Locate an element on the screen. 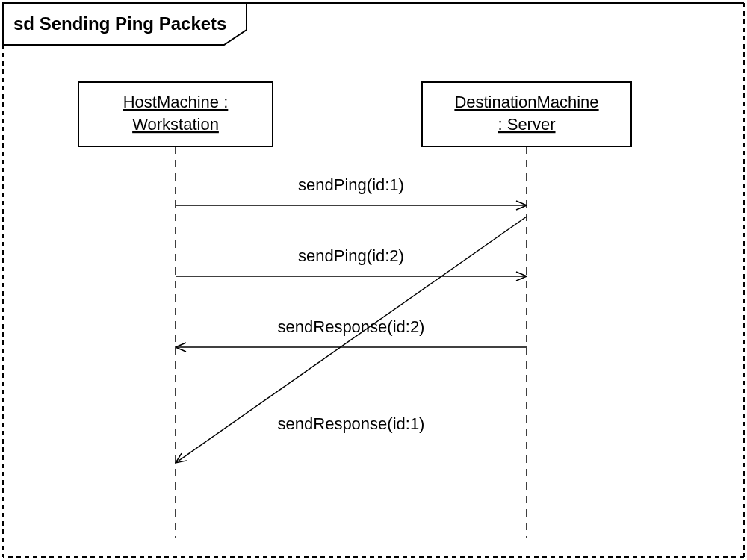 The image size is (747, 560). participant-host-line1: HostMachine : is located at coordinates (176, 102).